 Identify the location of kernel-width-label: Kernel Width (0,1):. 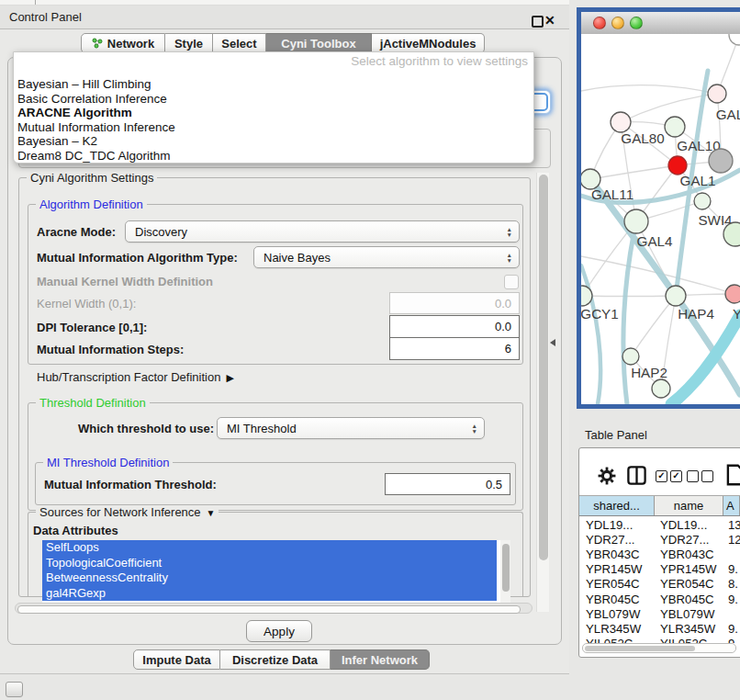
(86, 303).